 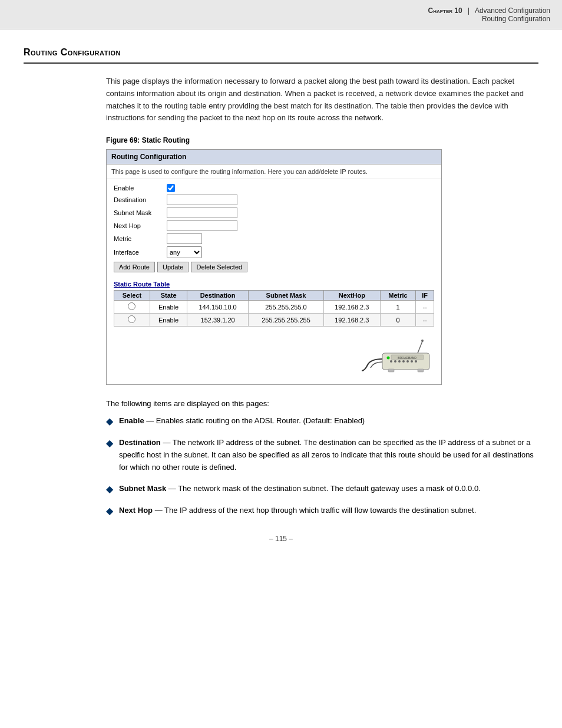 What do you see at coordinates (398, 296) in the screenshot?
I see `col-metric: Metric` at bounding box center [398, 296].